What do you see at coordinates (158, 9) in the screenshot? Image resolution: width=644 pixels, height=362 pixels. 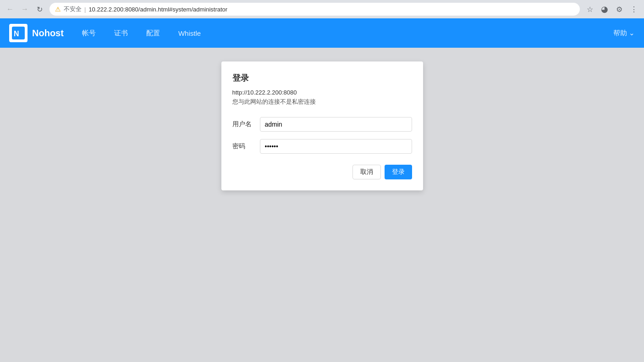 I see `url-display: 10.222.2.200:8080/admin.html#system/admi…` at bounding box center [158, 9].